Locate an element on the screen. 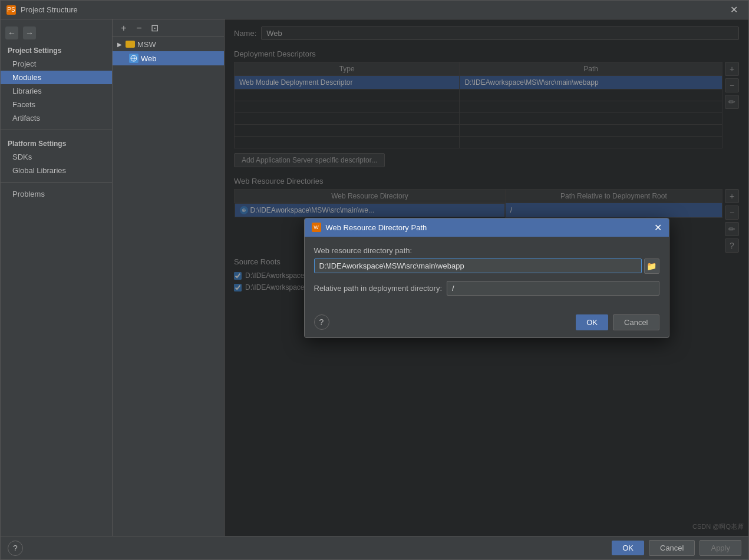 This screenshot has height=560, width=749. app-icon: PS is located at coordinates (11, 10).